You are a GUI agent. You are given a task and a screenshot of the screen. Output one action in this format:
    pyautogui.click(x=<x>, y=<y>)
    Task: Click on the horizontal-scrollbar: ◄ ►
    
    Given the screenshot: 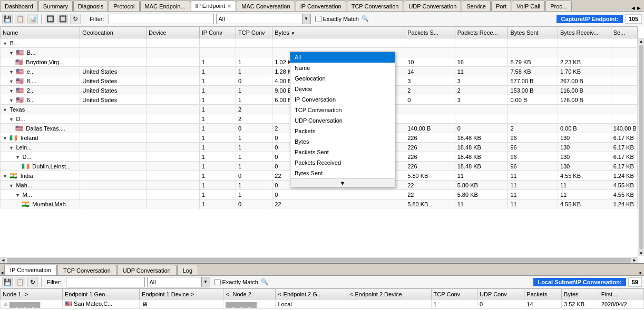 What is the action you would take?
    pyautogui.click(x=319, y=260)
    